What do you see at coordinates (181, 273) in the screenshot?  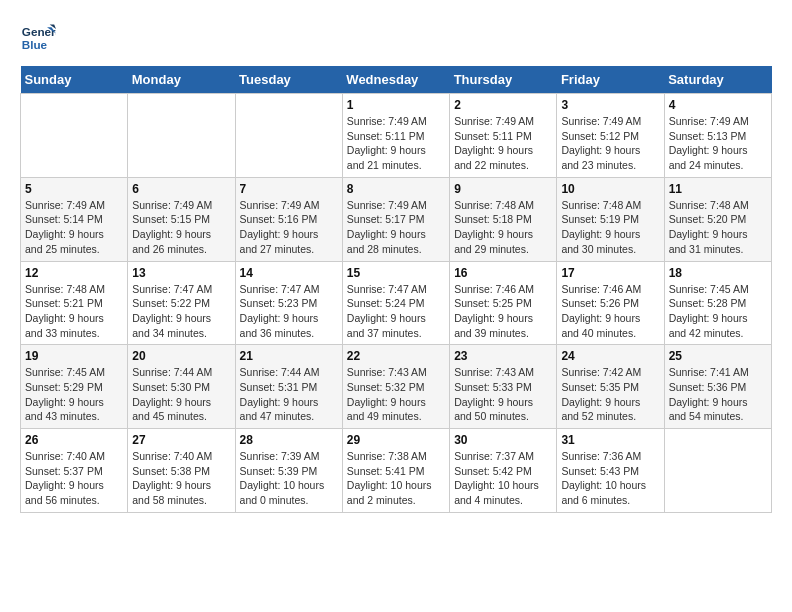 I see `day-number: 13` at bounding box center [181, 273].